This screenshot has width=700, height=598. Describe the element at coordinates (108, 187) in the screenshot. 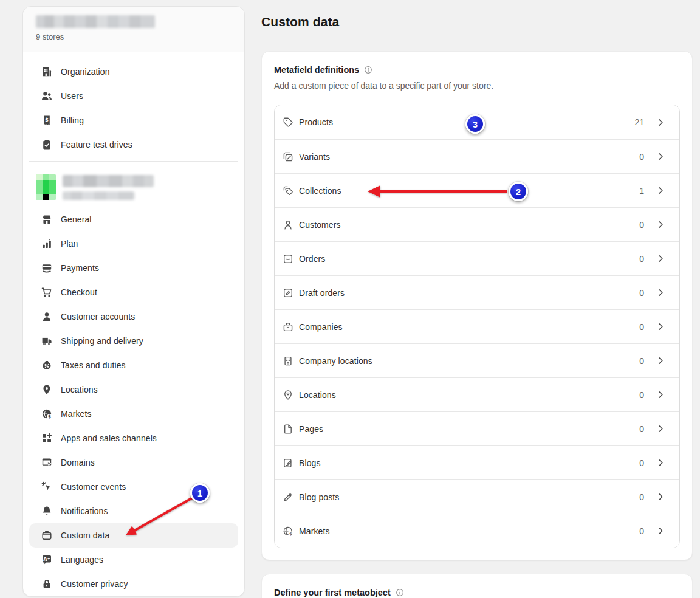

I see `store-meta` at that location.